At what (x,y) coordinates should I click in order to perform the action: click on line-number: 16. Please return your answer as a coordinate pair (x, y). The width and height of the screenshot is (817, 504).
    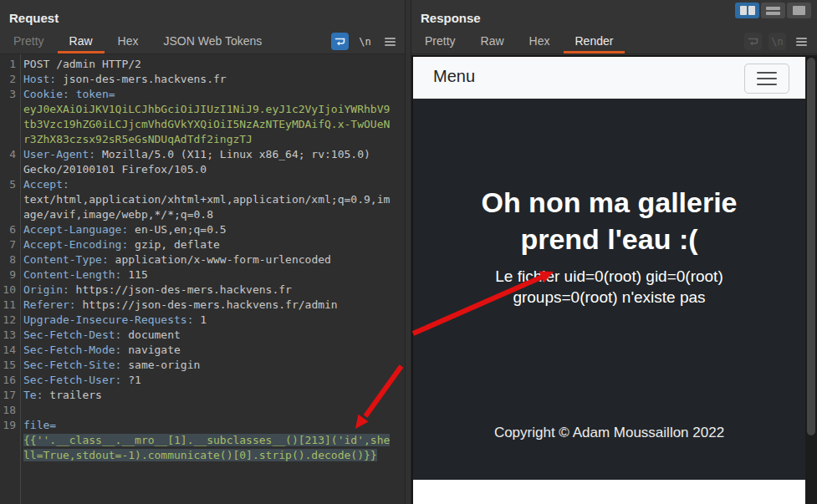
    Looking at the image, I should click on (9, 380).